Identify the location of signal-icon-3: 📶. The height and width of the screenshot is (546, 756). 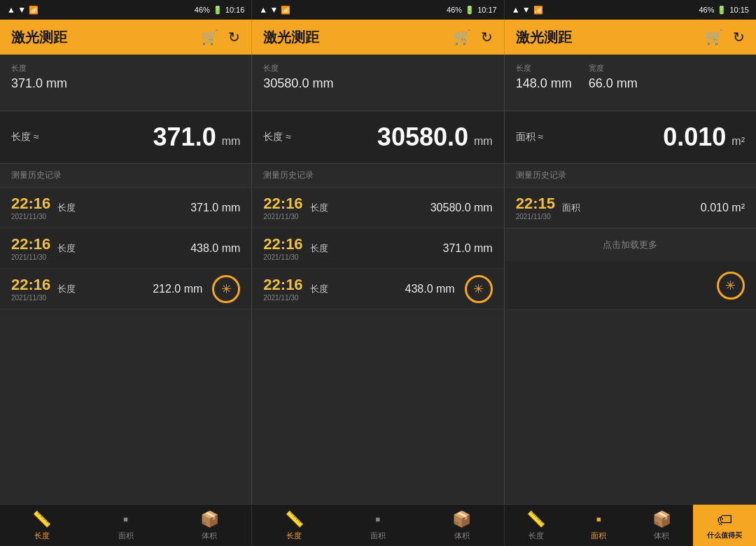
(538, 10).